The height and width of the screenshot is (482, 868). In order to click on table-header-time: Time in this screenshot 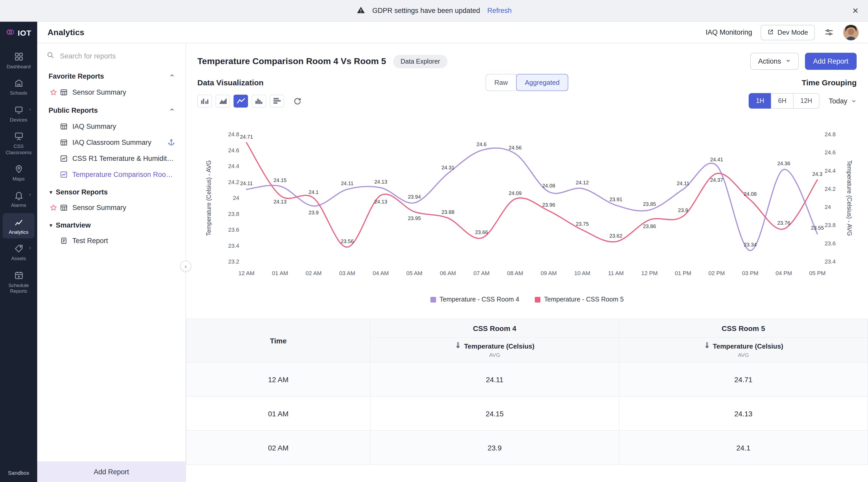, I will do `click(278, 341)`.